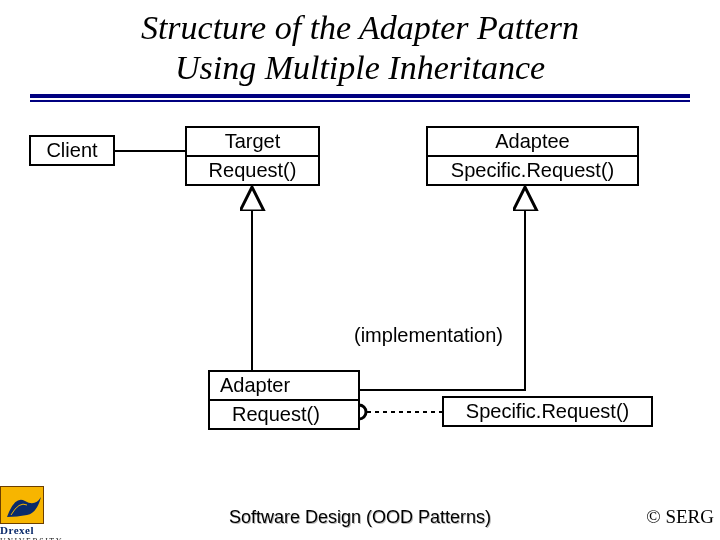  I want to click on class-target-name: Target, so click(252, 142).